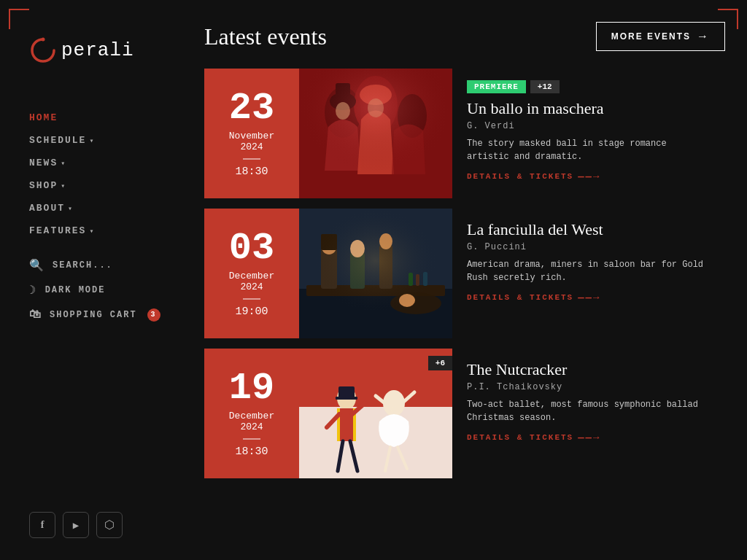  Describe the element at coordinates (98, 290) in the screenshot. I see `dark-mode-action: ☽ DARK MODE` at that location.